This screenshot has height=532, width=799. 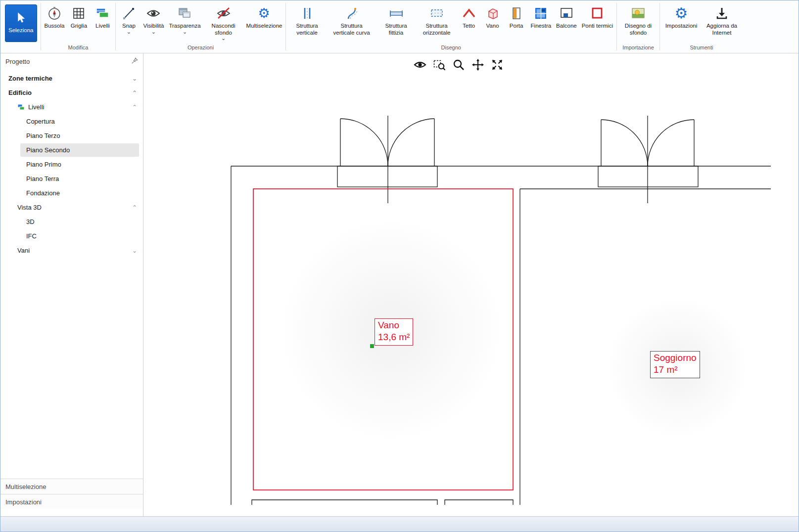 What do you see at coordinates (541, 17) in the screenshot?
I see `finestra-button: Finestra` at bounding box center [541, 17].